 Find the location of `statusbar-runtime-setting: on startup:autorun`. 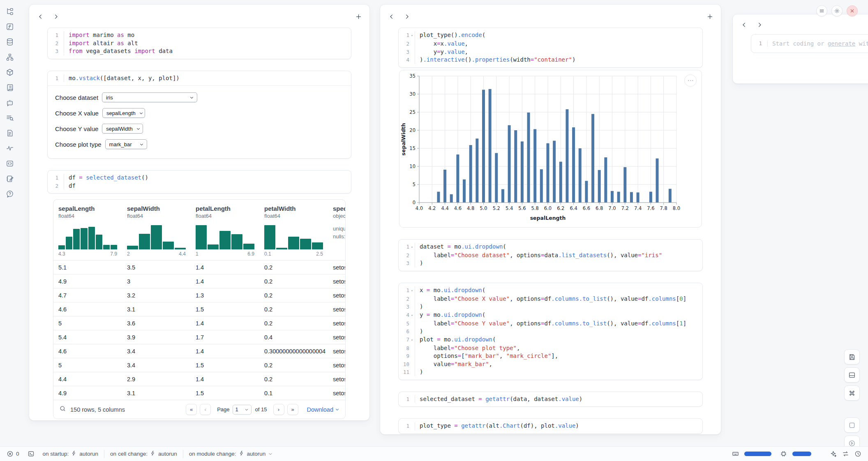

statusbar-runtime-setting: on startup:autorun is located at coordinates (71, 454).